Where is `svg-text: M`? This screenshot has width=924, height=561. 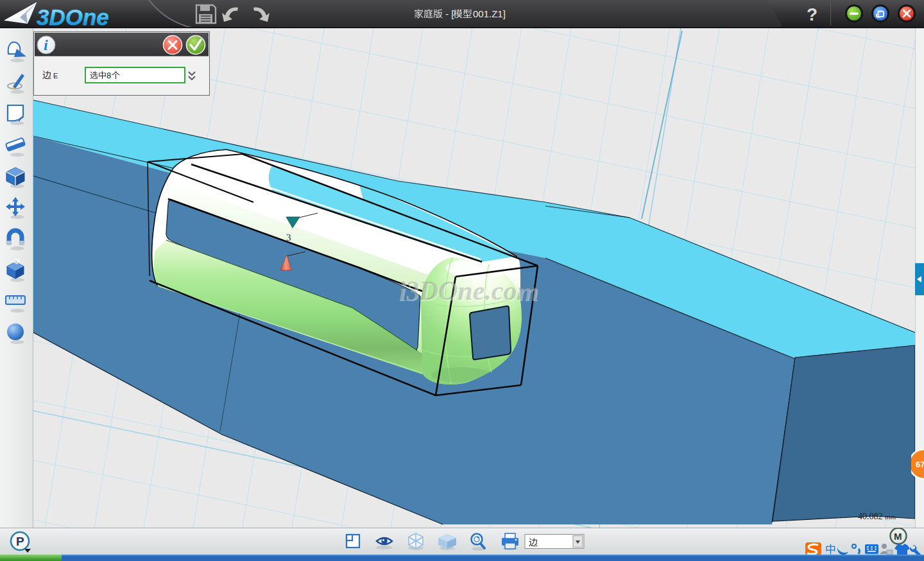
svg-text: M is located at coordinates (898, 537).